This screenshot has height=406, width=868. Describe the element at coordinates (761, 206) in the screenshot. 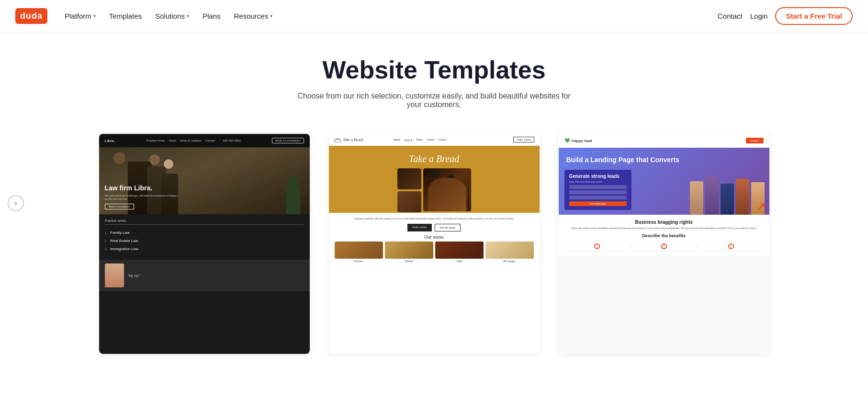

I see `landing-arrow-icon: ↗` at that location.